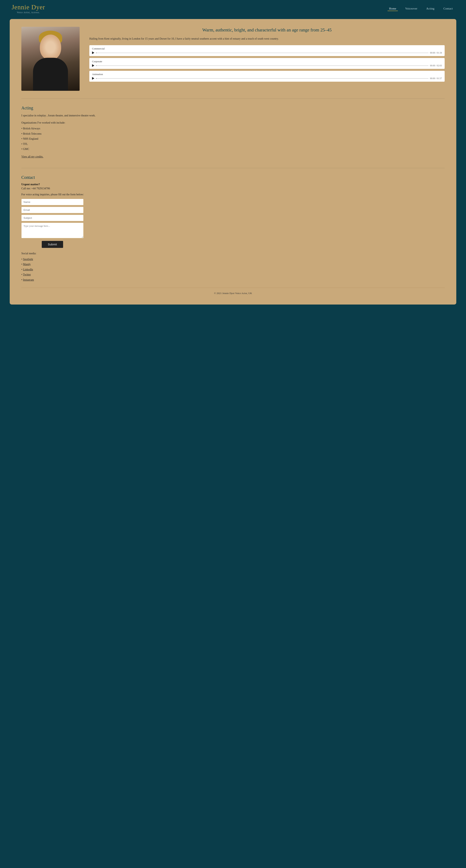 The height and width of the screenshot is (868, 466). Describe the element at coordinates (430, 9) in the screenshot. I see `nav-acting: Acting` at that location.